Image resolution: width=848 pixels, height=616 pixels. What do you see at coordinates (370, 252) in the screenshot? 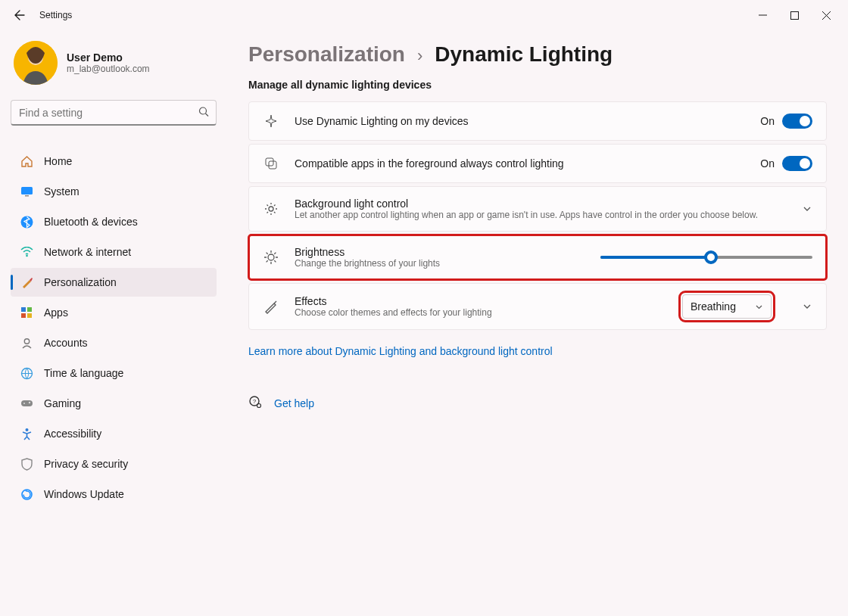
I see `card-title: Brightness` at bounding box center [370, 252].